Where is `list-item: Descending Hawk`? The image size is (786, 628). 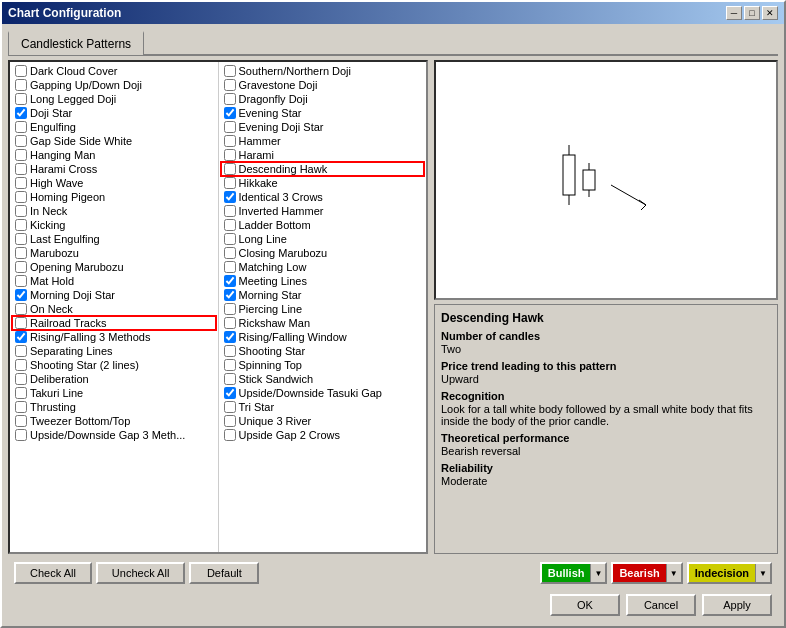 list-item: Descending Hawk is located at coordinates (323, 169).